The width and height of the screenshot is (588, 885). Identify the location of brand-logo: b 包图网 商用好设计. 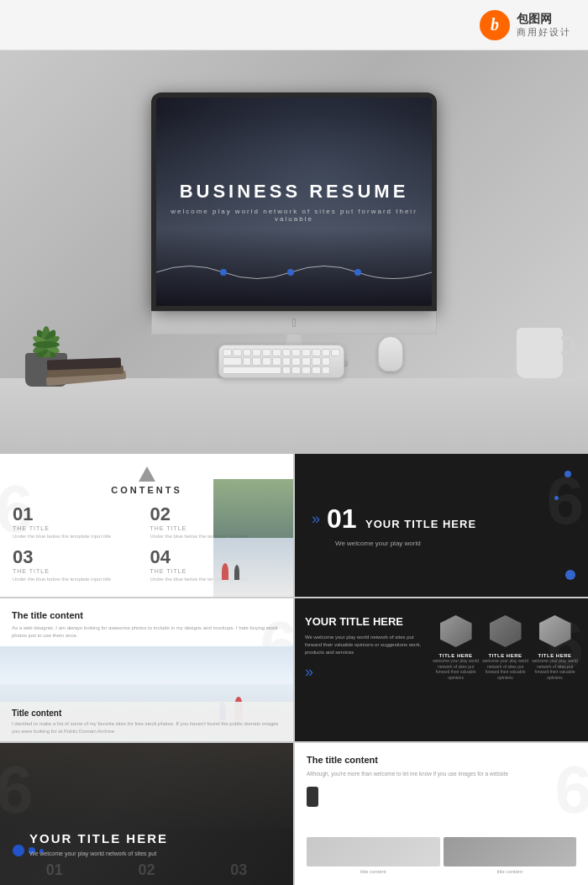
(526, 25).